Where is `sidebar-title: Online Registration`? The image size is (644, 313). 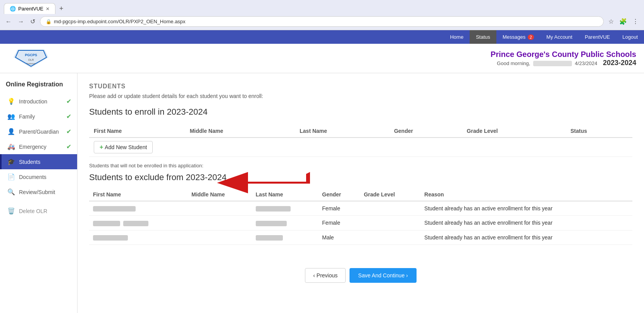
sidebar-title: Online Registration is located at coordinates (39, 88).